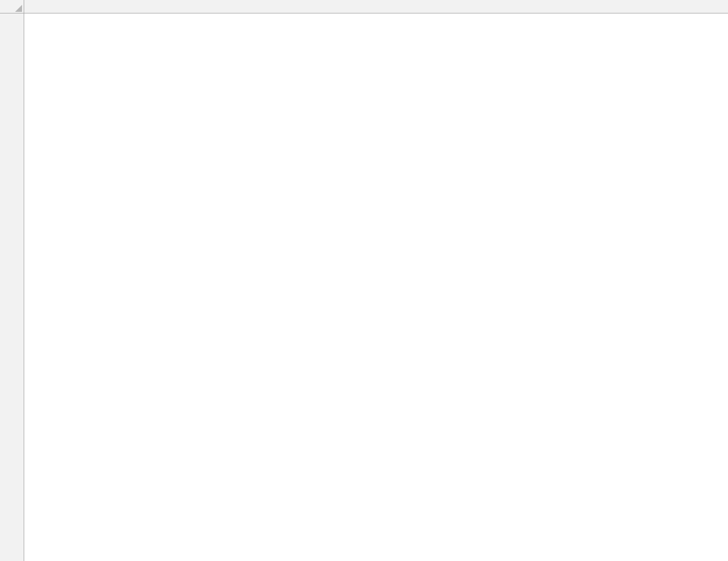 The image size is (728, 561). Describe the element at coordinates (376, 6) in the screenshot. I see `column-header-strip` at that location.